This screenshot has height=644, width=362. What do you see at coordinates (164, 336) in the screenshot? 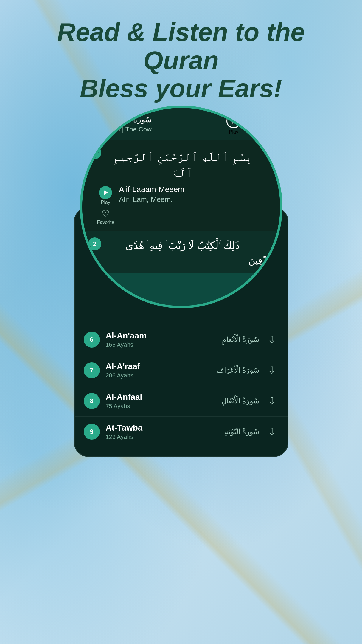
I see `surah-6-name: Al-An'aam` at bounding box center [164, 336].